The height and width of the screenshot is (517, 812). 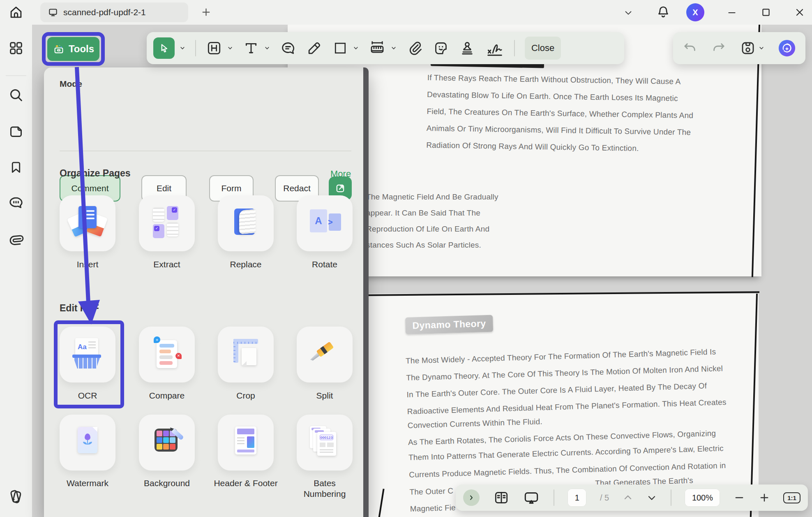 What do you see at coordinates (88, 483) in the screenshot?
I see `watermark-label: Watermark` at bounding box center [88, 483].